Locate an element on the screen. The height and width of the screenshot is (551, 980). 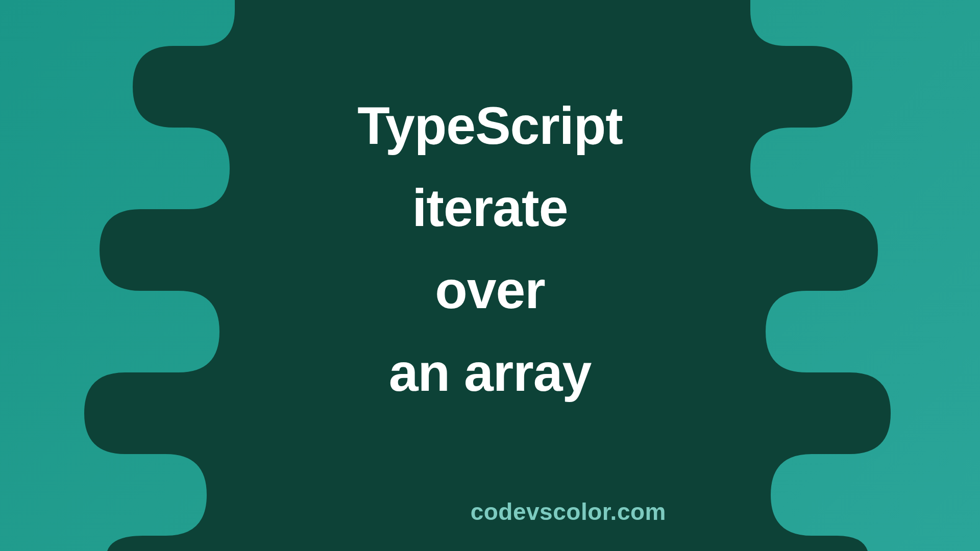
title-line-4: an array is located at coordinates (490, 372).